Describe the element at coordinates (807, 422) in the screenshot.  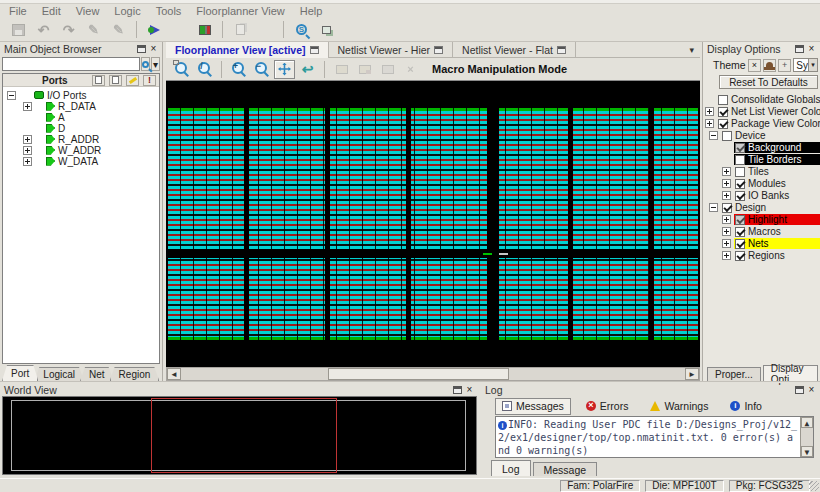
I see `scroll-up-icon: ▲` at that location.